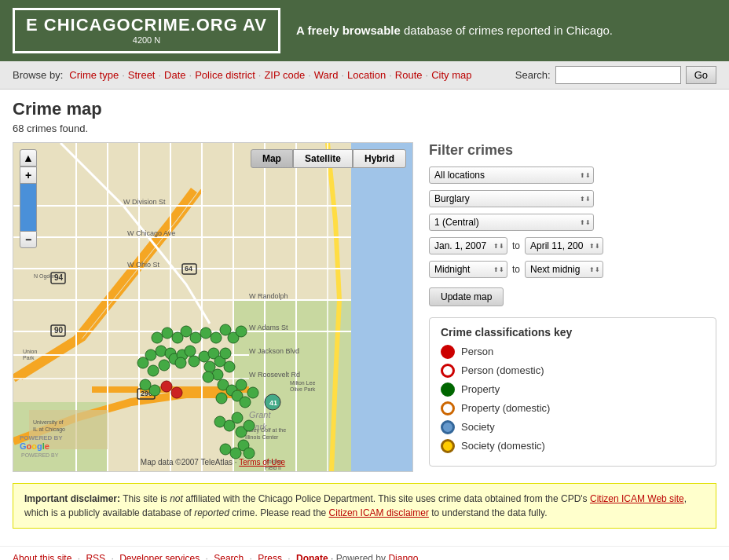  I want to click on crime-type-select: Burglary, so click(511, 199).